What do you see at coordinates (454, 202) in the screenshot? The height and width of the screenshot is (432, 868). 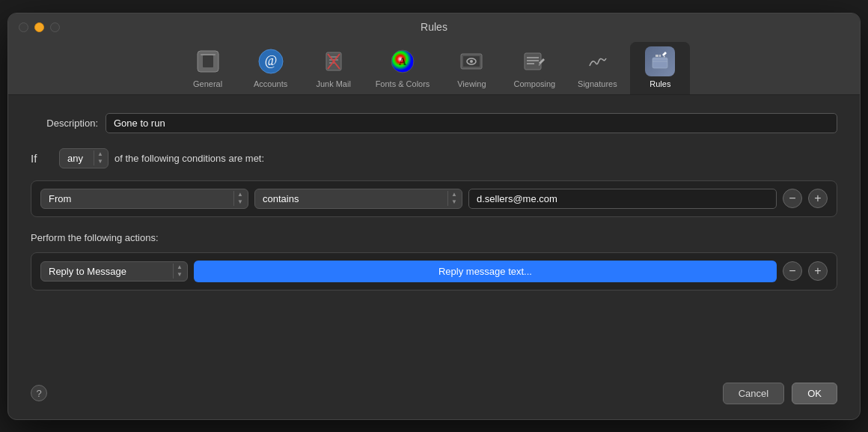 I see `operator-down-arrow: ▼` at bounding box center [454, 202].